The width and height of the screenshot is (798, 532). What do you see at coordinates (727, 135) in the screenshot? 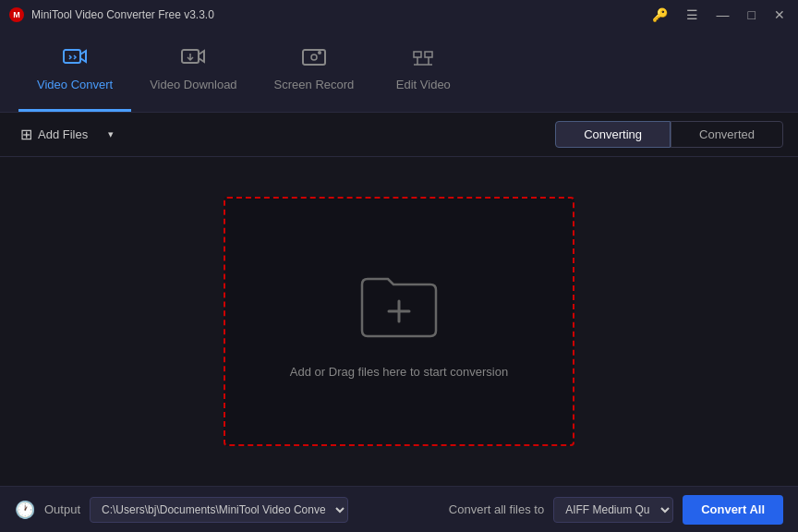
I see `tab-converted: Converted` at bounding box center [727, 135].